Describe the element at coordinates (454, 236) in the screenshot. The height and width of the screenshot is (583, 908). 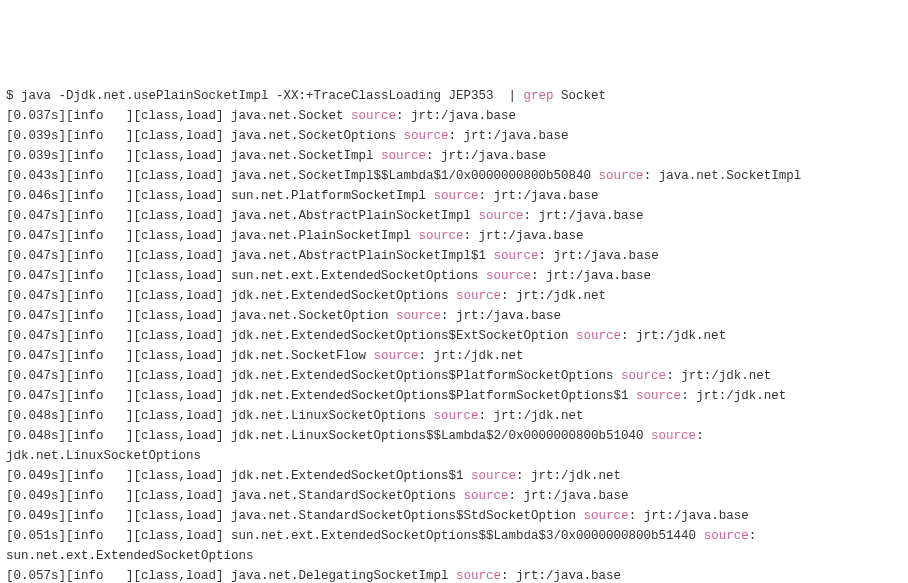
I see `terminal-line: [0.047s][info ][class,load] java.net.Pla…` at that location.